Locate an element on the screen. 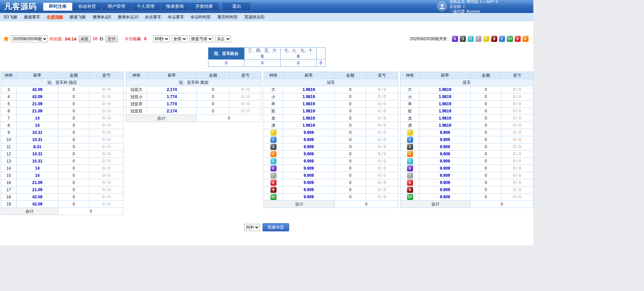 The image size is (644, 291). refresh-button: 刷新 is located at coordinates (85, 39).